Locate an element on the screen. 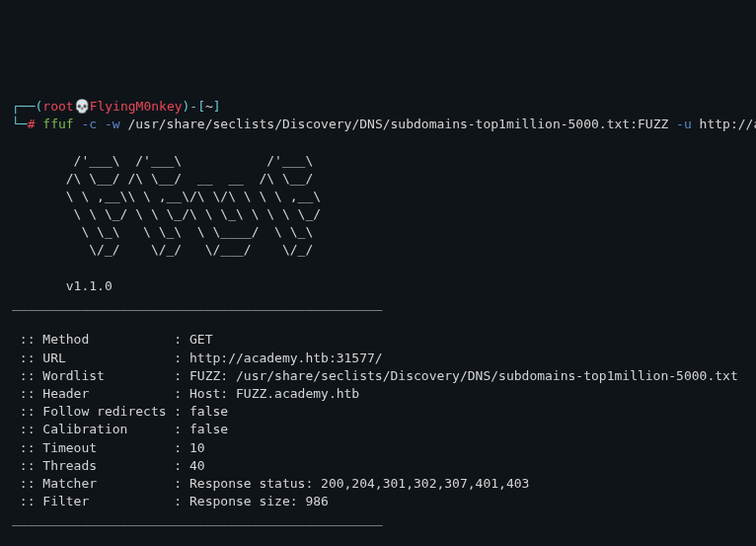 The width and height of the screenshot is (756, 546). ascii-art-line: \ \_\ \ \_\ \ \____/ \ \_\ is located at coordinates (189, 231).